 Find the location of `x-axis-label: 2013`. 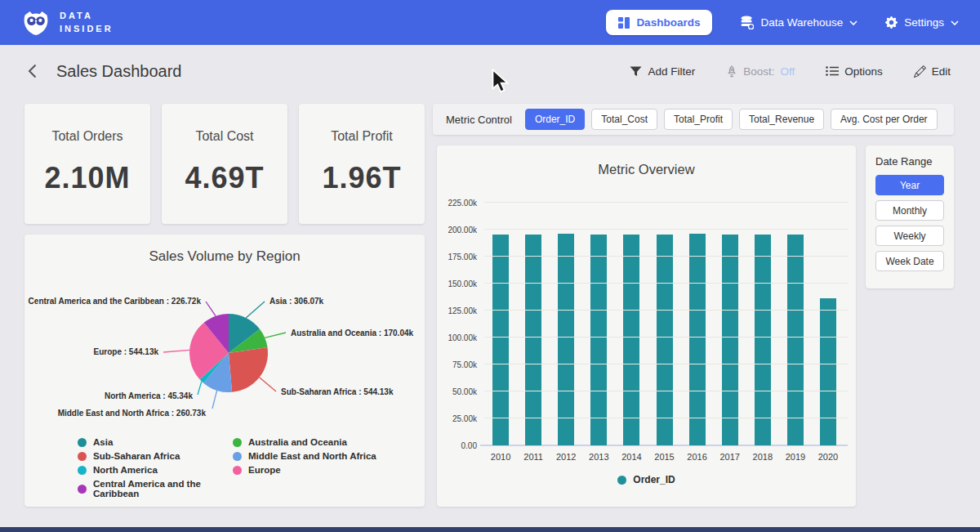

x-axis-label: 2013 is located at coordinates (599, 457).